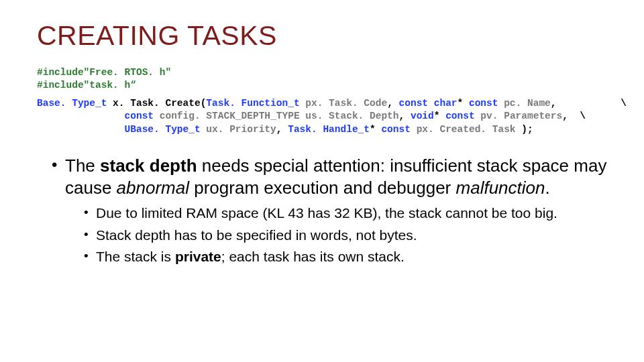 The width and height of the screenshot is (644, 362). Describe the element at coordinates (322, 117) in the screenshot. I see `function-signature: Base. Type_t x. Task. Create(Task. Funct…` at that location.